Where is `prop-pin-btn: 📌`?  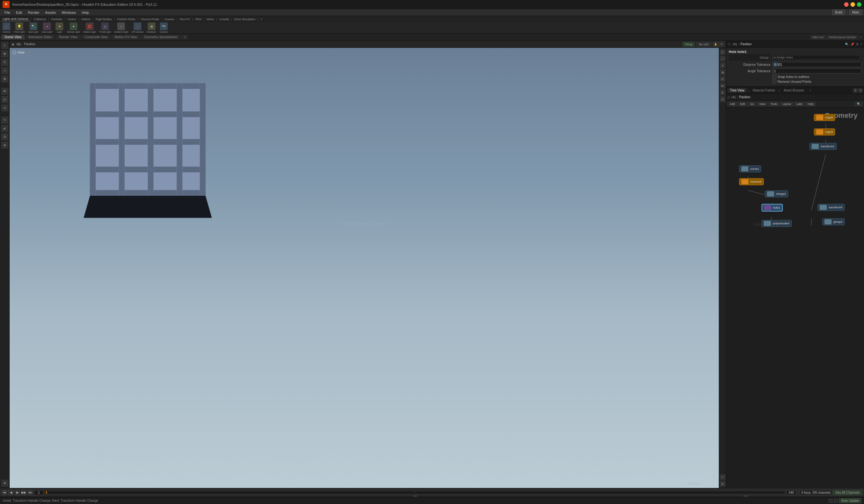 prop-pin-btn: 📌 is located at coordinates (852, 45).